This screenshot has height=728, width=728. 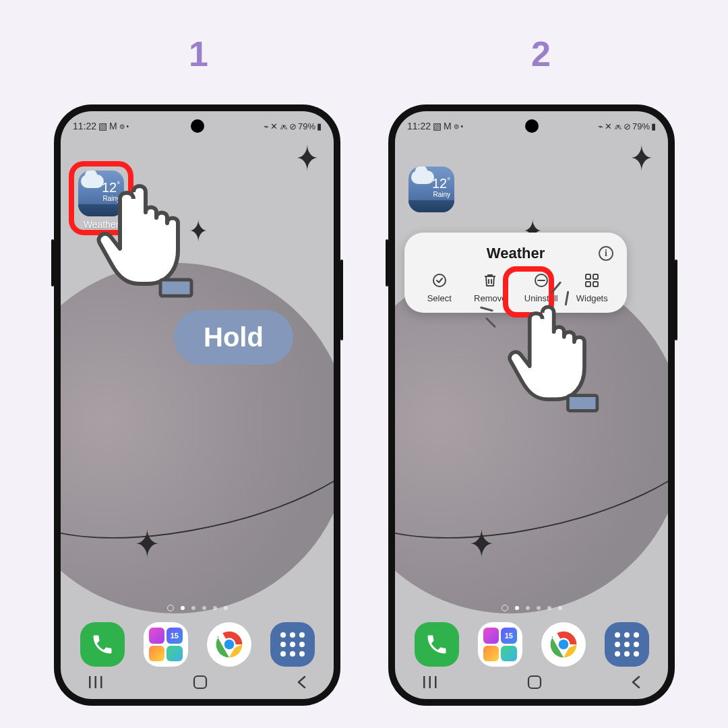 What do you see at coordinates (439, 280) in the screenshot?
I see `select-icon` at bounding box center [439, 280].